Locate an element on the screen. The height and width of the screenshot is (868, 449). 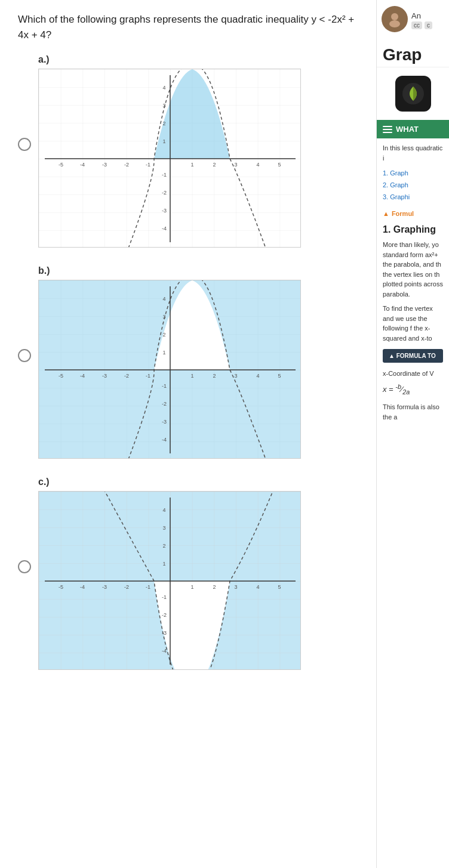
badge-row: cc c is located at coordinates (422, 25).